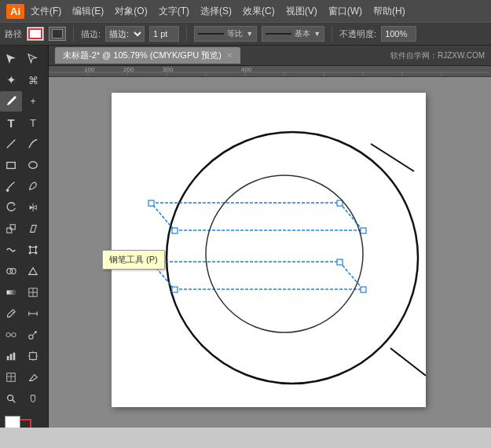 This screenshot has height=448, width=491. I want to click on lasso-tool: ⌘, so click(33, 80).